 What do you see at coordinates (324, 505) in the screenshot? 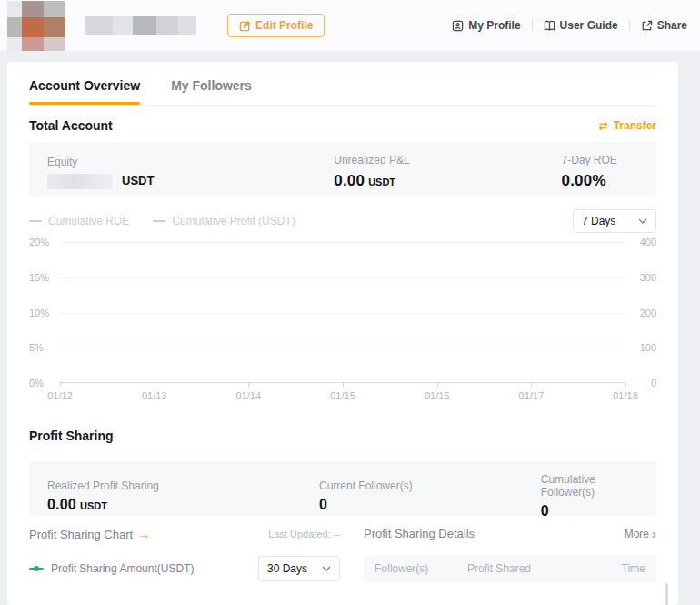
I see `current-followers-value: 0` at bounding box center [324, 505].